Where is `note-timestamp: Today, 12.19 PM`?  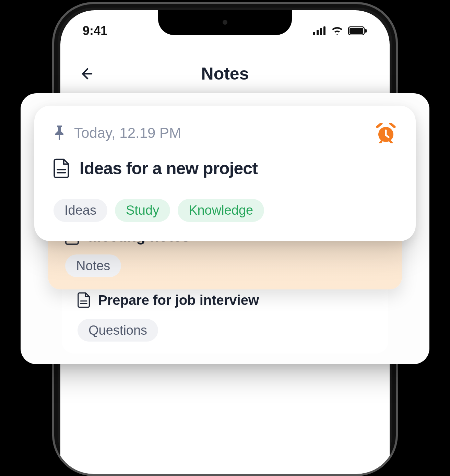
note-timestamp: Today, 12.19 PM is located at coordinates (128, 133).